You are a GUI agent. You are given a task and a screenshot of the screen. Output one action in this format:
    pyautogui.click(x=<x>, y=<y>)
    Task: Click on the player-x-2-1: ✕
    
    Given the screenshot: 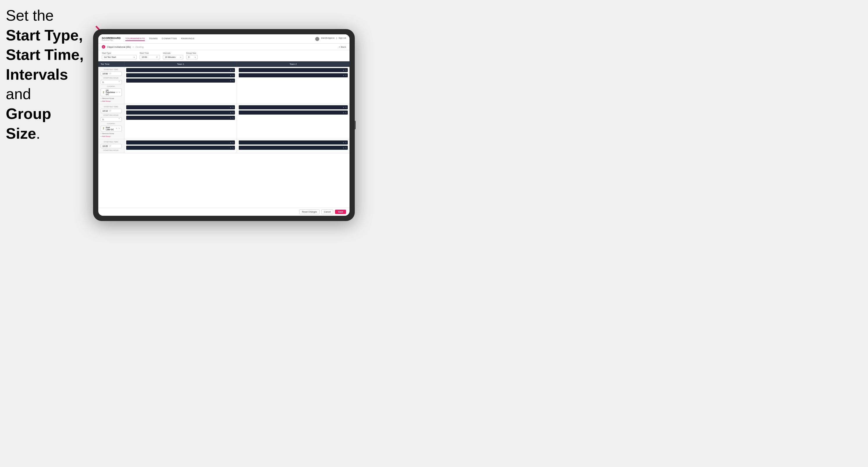 What is the action you would take?
    pyautogui.click(x=344, y=70)
    